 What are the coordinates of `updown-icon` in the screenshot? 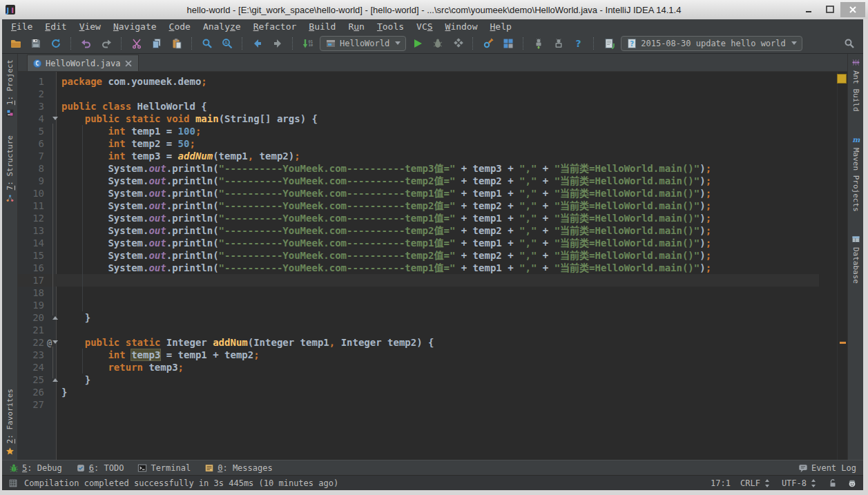 It's located at (813, 483).